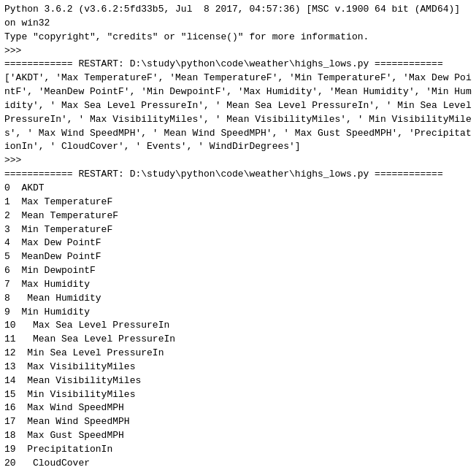 This screenshot has height=470, width=476. I want to click on terminal-line: 20 CloudCover, so click(238, 463).